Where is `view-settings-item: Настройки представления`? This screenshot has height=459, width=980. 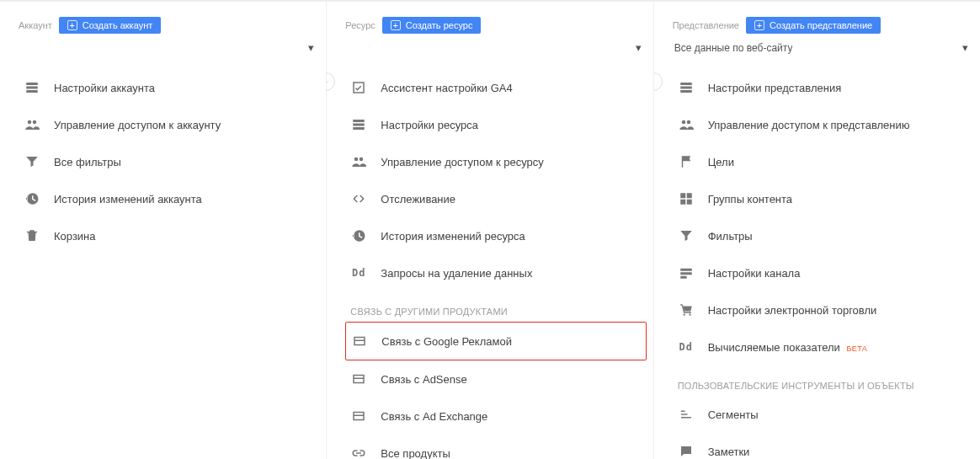 view-settings-item: Настройки представления is located at coordinates (823, 88).